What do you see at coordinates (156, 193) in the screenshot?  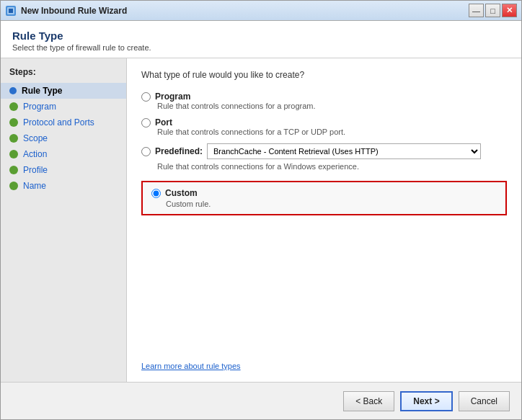 I see `radio-custom` at bounding box center [156, 193].